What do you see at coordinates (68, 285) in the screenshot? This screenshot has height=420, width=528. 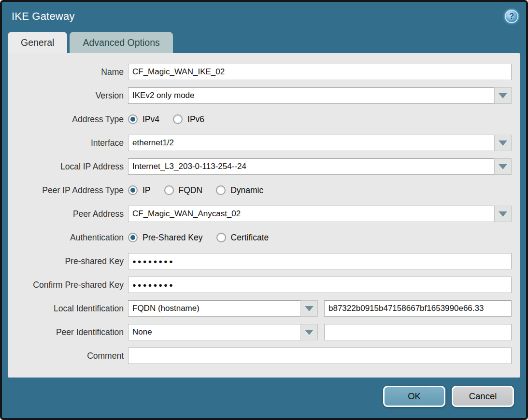 I see `confirm-preshared-key-label: Confirm Pre-shared Key` at bounding box center [68, 285].